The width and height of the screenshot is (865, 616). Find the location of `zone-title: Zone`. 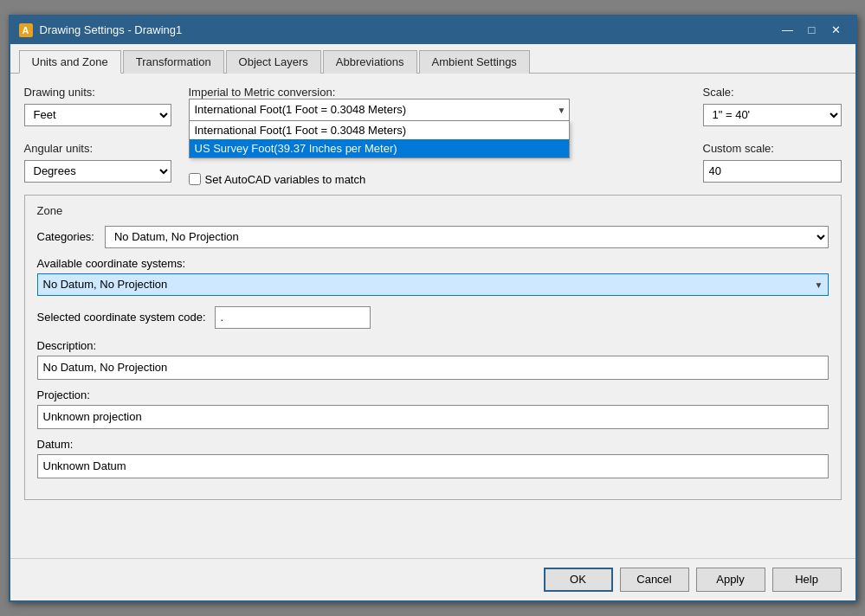

zone-title: Zone is located at coordinates (433, 211).